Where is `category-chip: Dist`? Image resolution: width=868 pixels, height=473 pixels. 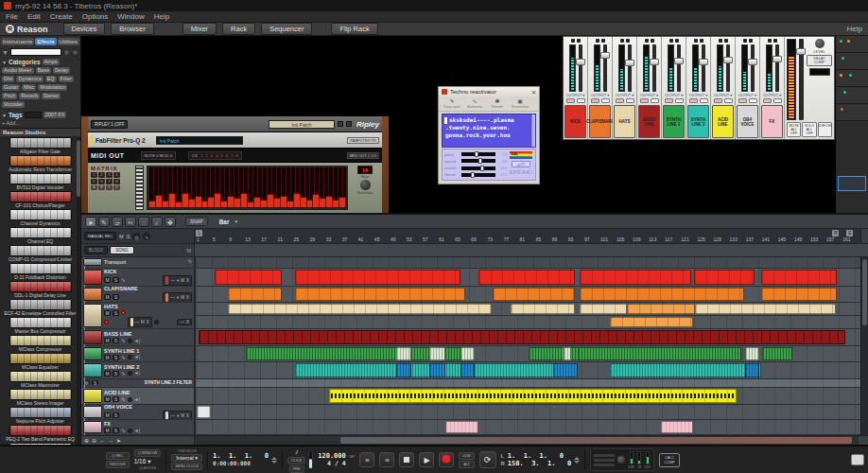 category-chip: Dist is located at coordinates (8, 79).